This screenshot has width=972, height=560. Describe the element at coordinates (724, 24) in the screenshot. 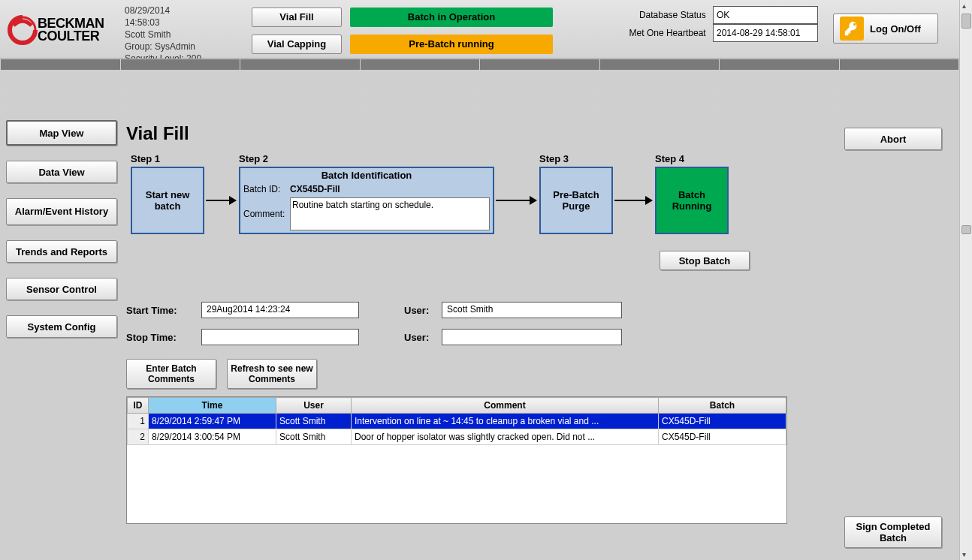

I see `database-status-block: Database Status OK Met One Heartbeat 201…` at that location.